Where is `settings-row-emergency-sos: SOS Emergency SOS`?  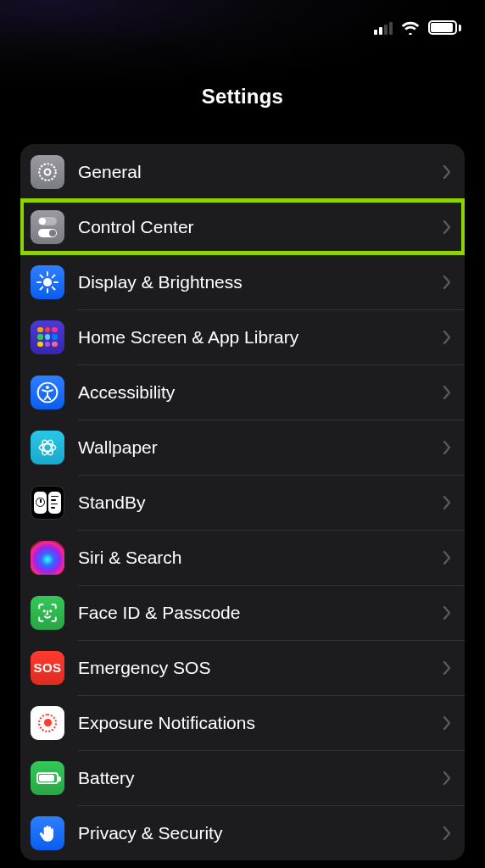 settings-row-emergency-sos: SOS Emergency SOS is located at coordinates (242, 668).